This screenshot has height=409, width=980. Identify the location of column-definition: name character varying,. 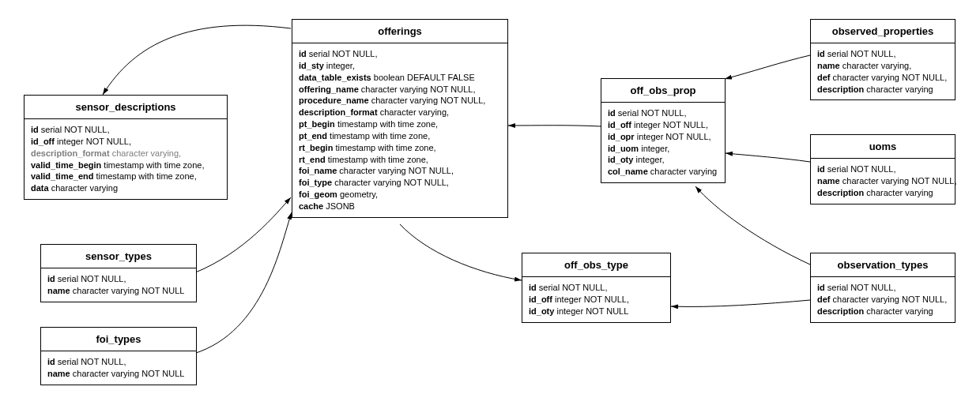
(883, 66).